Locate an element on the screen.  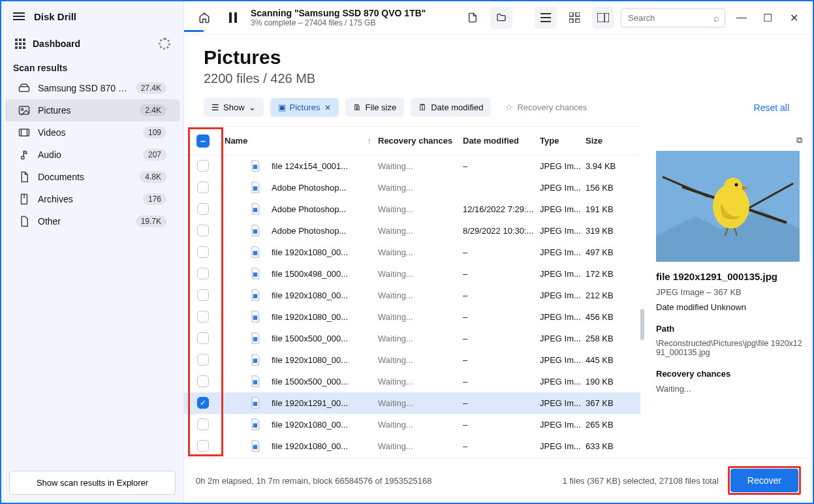
pause-button is located at coordinates (233, 18).